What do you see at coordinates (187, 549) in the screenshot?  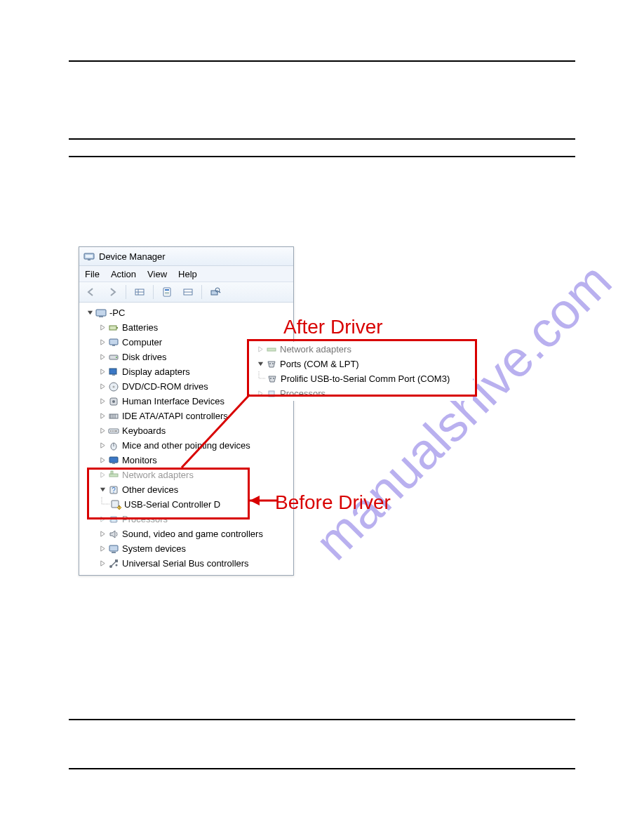 I see `tree-item-system-devices: System devices` at bounding box center [187, 549].